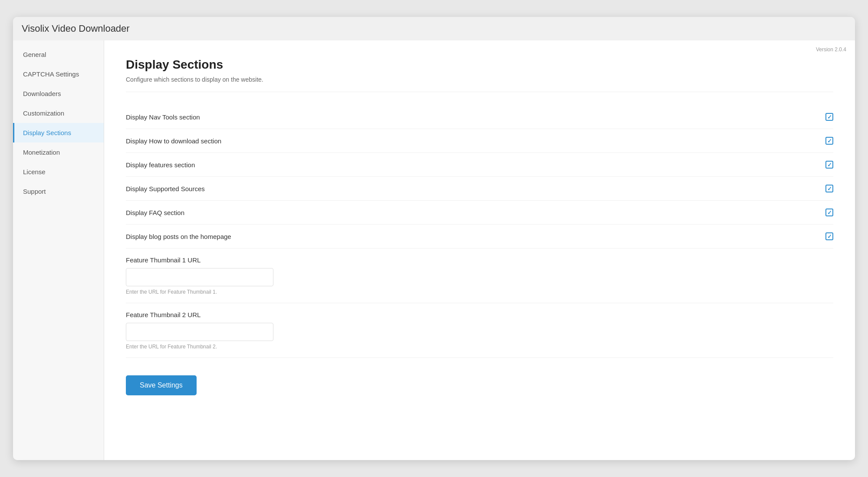 The width and height of the screenshot is (868, 477). Describe the element at coordinates (58, 74) in the screenshot. I see `sidebar-item-captcha-settings: CAPTCHA Settings` at that location.